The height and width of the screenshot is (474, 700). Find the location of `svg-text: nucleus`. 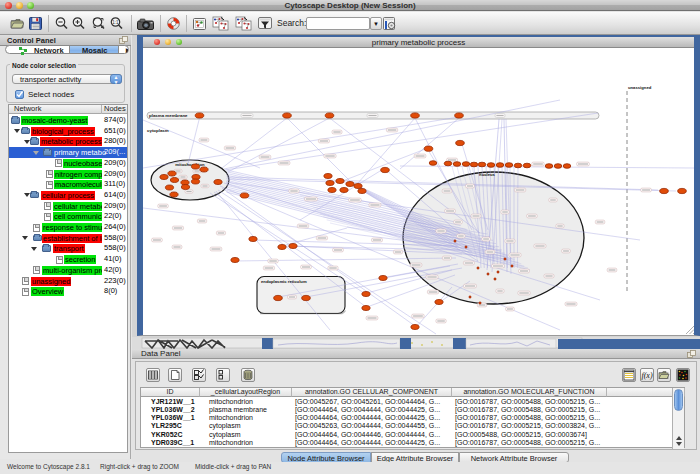

svg-text: nucleus is located at coordinates (487, 174).